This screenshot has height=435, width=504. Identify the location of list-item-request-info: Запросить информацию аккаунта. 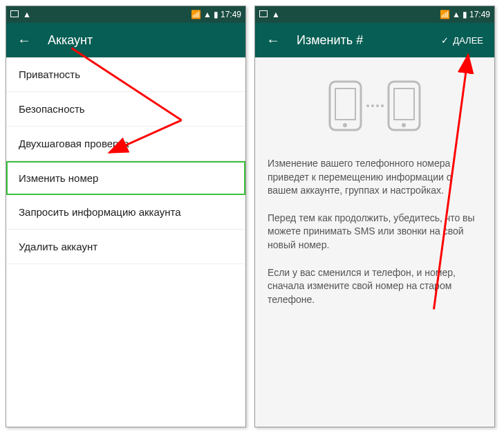
(126, 212).